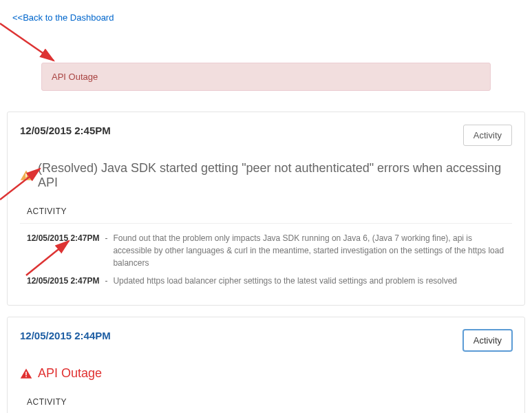  Describe the element at coordinates (65, 131) in the screenshot. I see `incident-timestamp: 12/05/2015 2:45PM` at that location.